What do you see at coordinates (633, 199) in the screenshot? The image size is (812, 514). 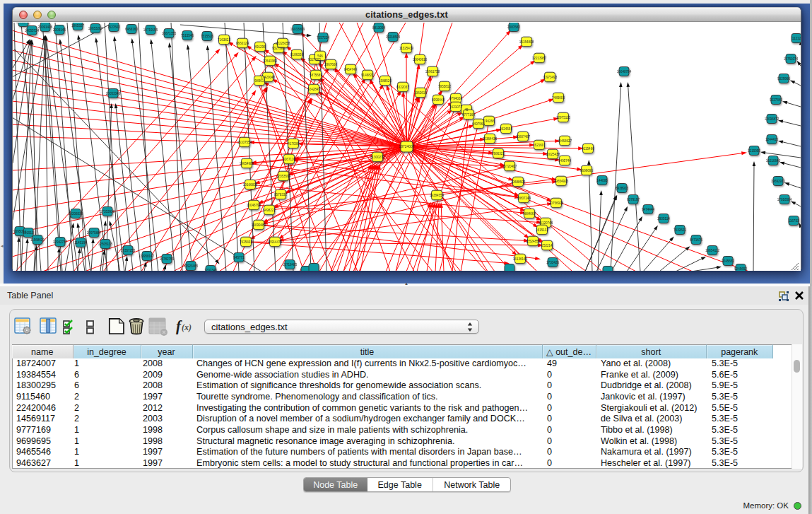 I see `svg-text: 6379197` at bounding box center [633, 199].